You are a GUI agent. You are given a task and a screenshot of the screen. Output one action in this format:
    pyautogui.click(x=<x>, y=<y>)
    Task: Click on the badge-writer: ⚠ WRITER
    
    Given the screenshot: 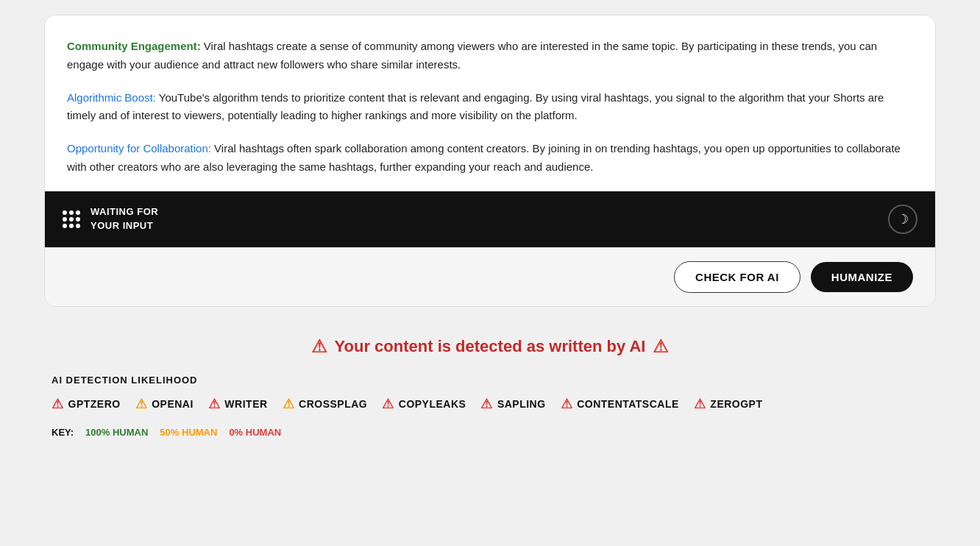 What is the action you would take?
    pyautogui.click(x=238, y=404)
    